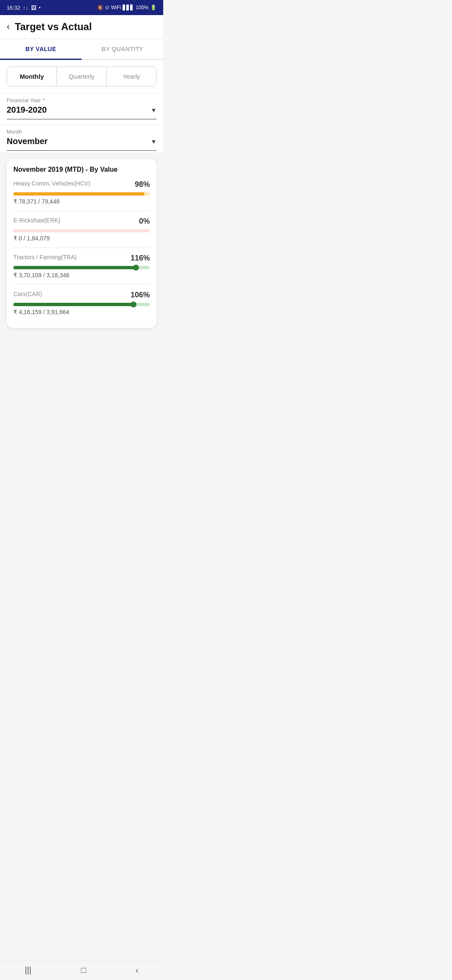  Describe the element at coordinates (138, 221) in the screenshot. I see `item-percent: 0%` at that location.